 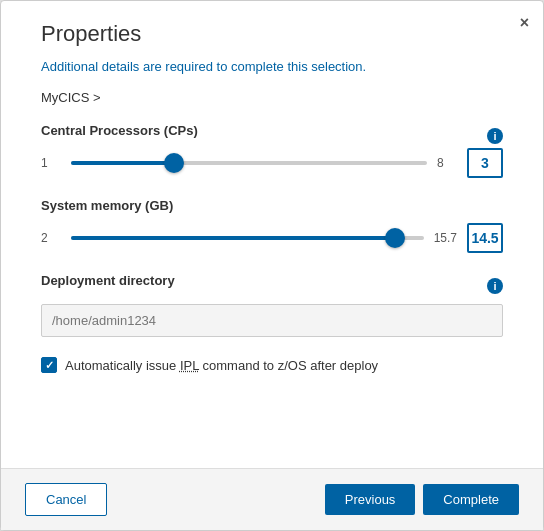 I want to click on deploy-dir-label: Deployment directory, so click(x=108, y=280).